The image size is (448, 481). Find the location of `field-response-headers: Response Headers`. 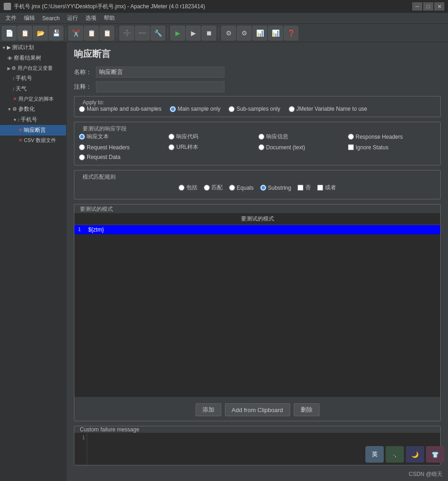

field-response-headers: Response Headers is located at coordinates (392, 137).